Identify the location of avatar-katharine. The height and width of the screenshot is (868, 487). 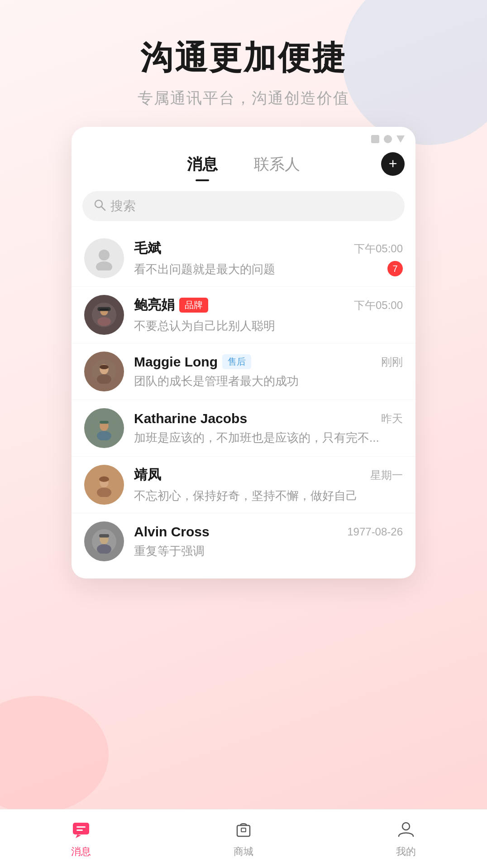
(104, 428).